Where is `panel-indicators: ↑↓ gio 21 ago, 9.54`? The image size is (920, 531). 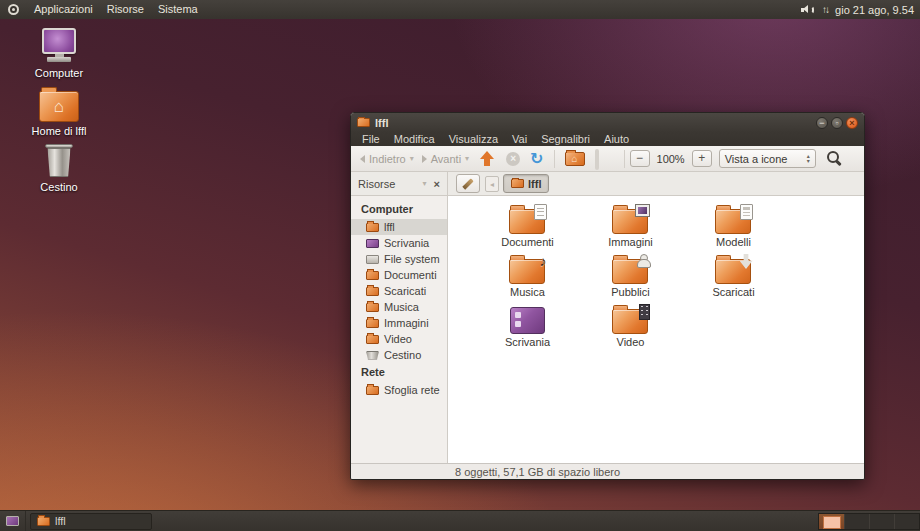 panel-indicators: ↑↓ gio 21 ago, 9.54 is located at coordinates (858, 10).